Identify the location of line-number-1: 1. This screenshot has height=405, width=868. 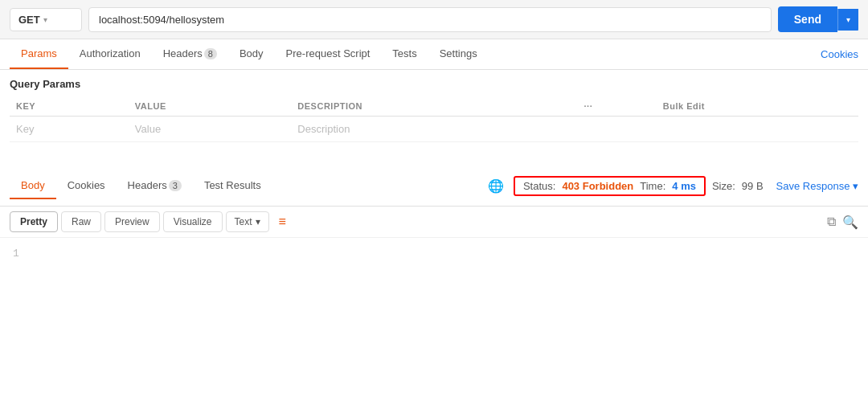
(16, 254).